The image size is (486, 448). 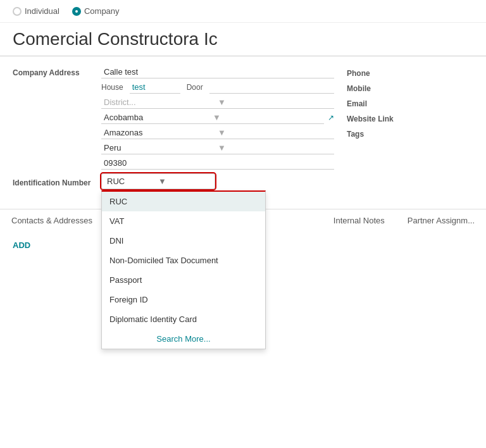 What do you see at coordinates (218, 148) in the screenshot?
I see `country-select: Peru ▼` at bounding box center [218, 148].